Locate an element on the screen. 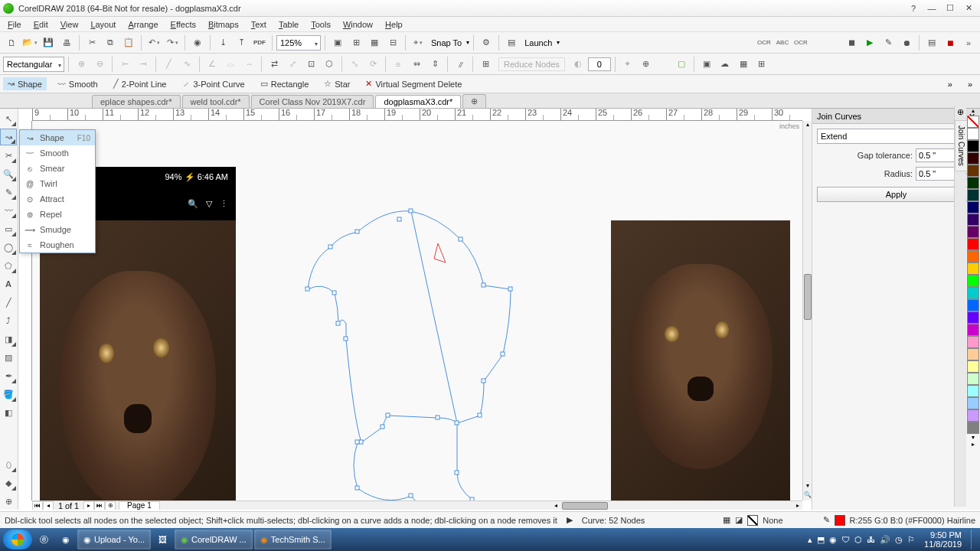 The height and width of the screenshot is (551, 980). close-curve-icon: ⬡ is located at coordinates (329, 64).